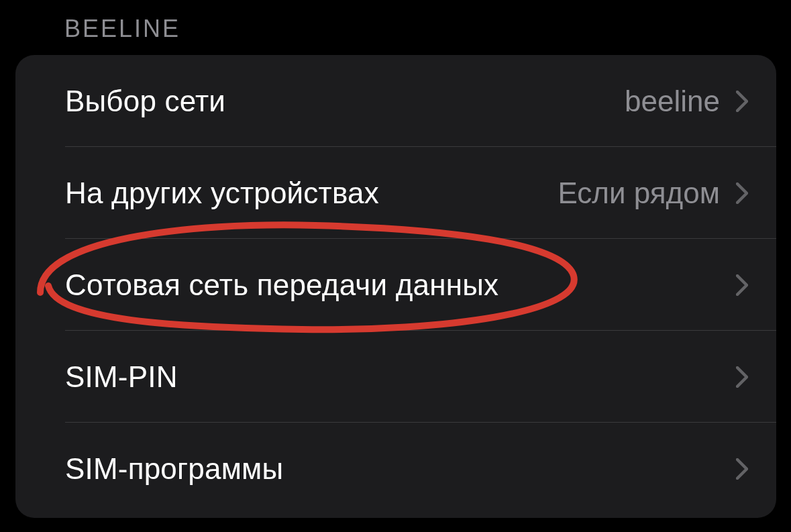 The width and height of the screenshot is (791, 532). I want to click on row-label-sim-applications: SIM-программы, so click(401, 469).